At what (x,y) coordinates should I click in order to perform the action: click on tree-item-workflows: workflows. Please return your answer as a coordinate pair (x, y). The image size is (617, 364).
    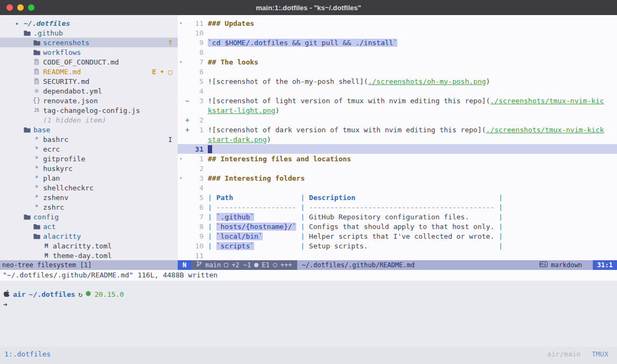
    Looking at the image, I should click on (89, 52).